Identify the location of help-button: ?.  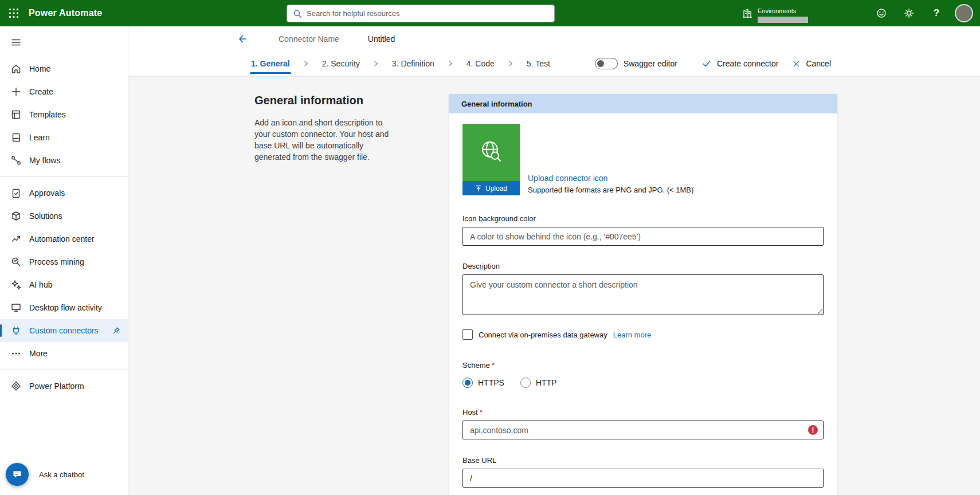
(936, 13).